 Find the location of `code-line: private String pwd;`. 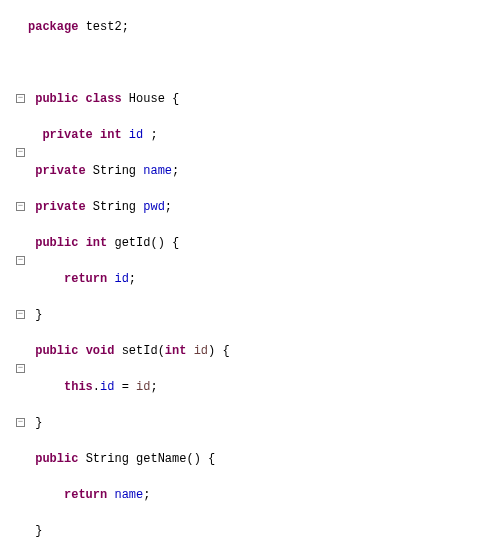

code-line: private String pwd; is located at coordinates (266, 207).